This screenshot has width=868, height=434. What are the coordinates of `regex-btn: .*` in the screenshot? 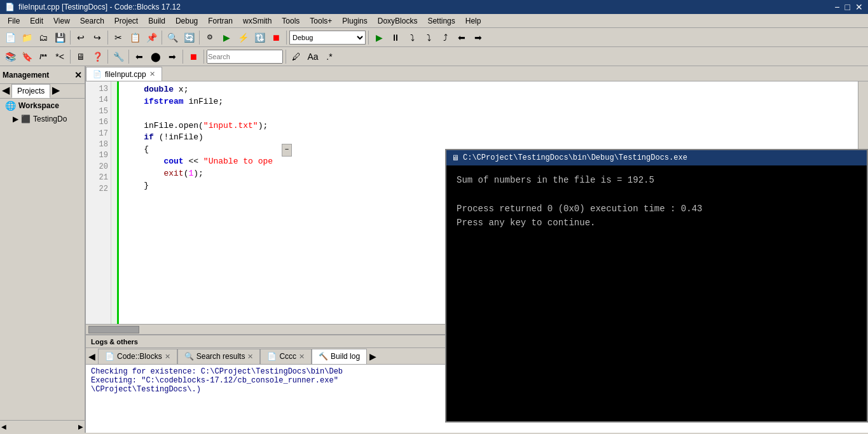 It's located at (329, 57).